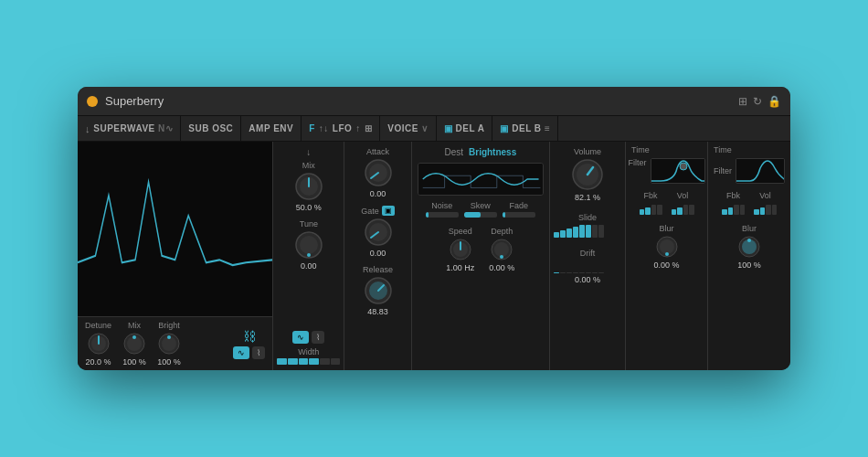  Describe the element at coordinates (175, 228) in the screenshot. I see `osc-display` at that location.